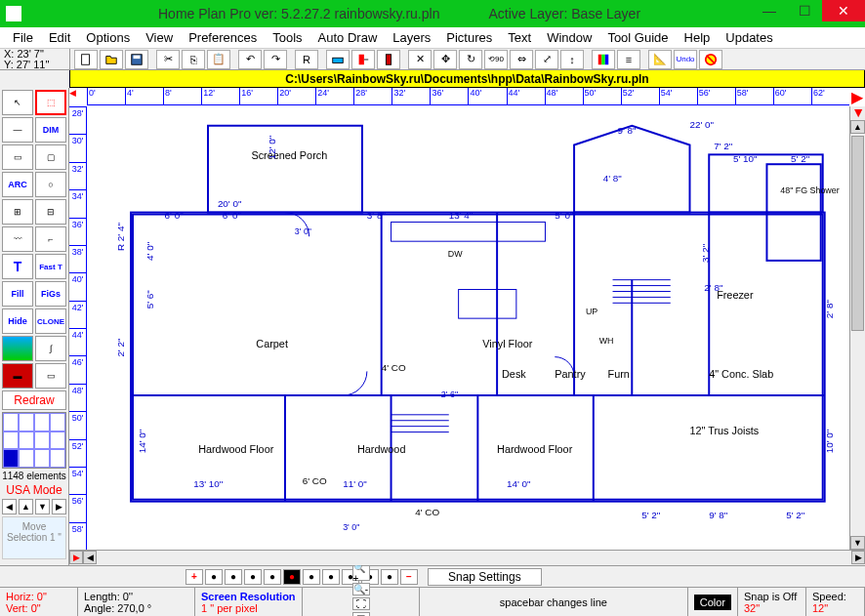 This screenshot has height=616, width=865. I want to click on menu-file: File, so click(23, 37).